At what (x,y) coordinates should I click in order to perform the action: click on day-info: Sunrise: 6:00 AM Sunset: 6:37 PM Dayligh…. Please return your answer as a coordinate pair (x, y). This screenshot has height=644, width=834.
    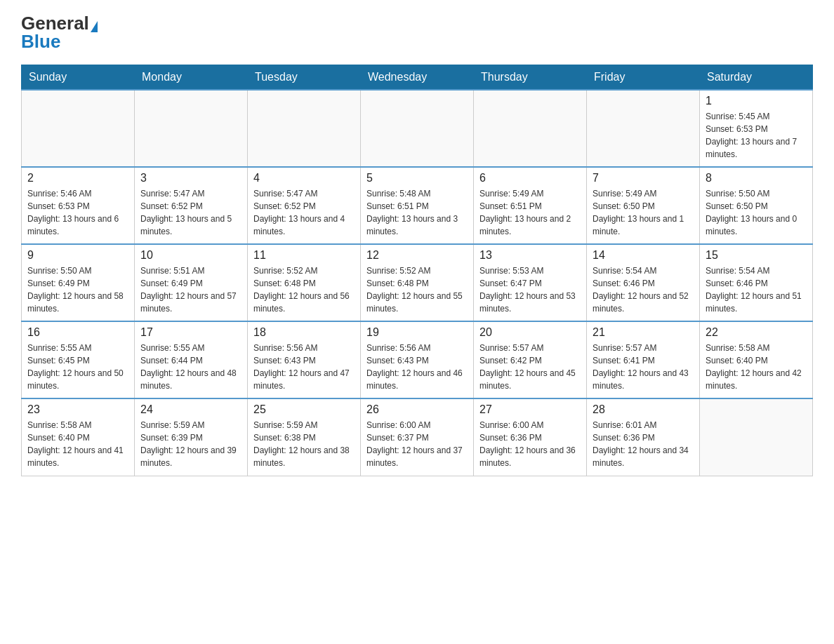
    Looking at the image, I should click on (417, 444).